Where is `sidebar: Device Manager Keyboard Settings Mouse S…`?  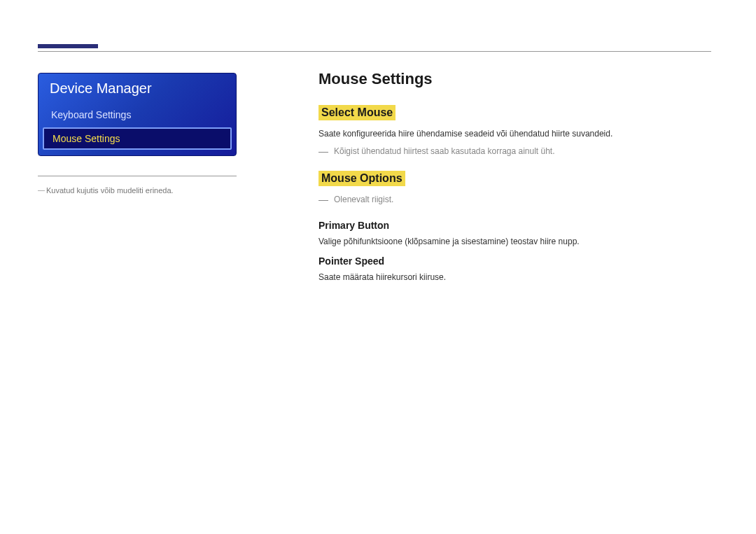
sidebar: Device Manager Keyboard Settings Mouse S… is located at coordinates (137, 134).